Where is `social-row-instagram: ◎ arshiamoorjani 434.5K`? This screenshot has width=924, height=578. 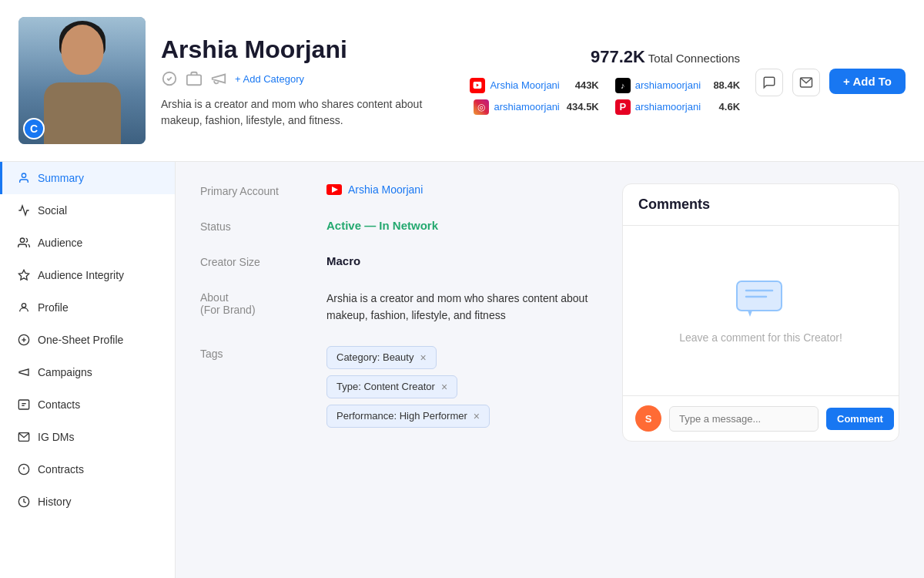 social-row-instagram: ◎ arshiamoorjani 434.5K is located at coordinates (534, 107).